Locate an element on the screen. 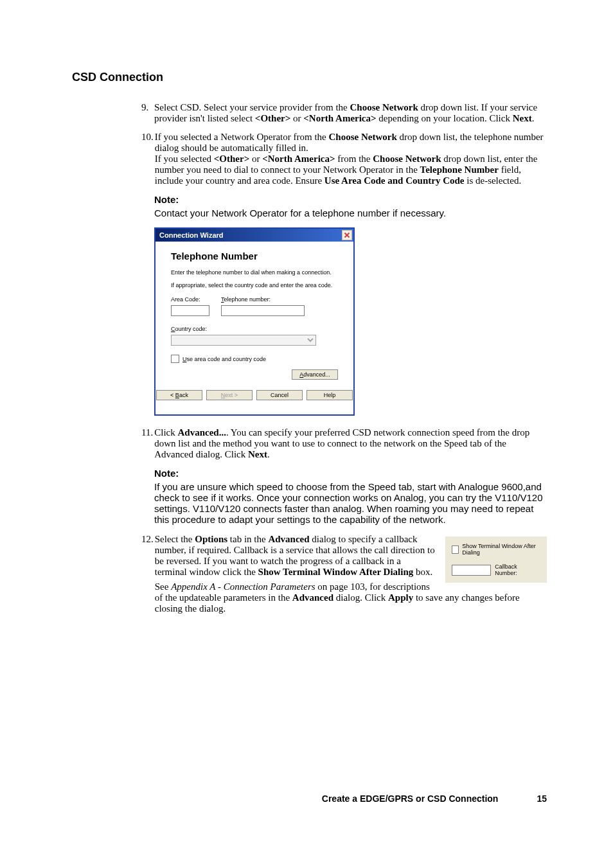  show-terminal-label: Show Terminal Window After Dialing is located at coordinates (501, 549).